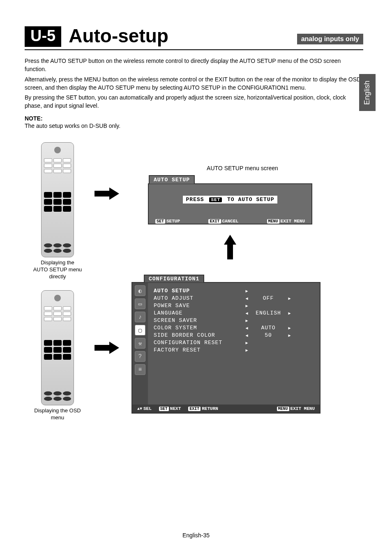  I want to click on osd-auto-title-label: AUTO SETUP menu screen, so click(242, 168).